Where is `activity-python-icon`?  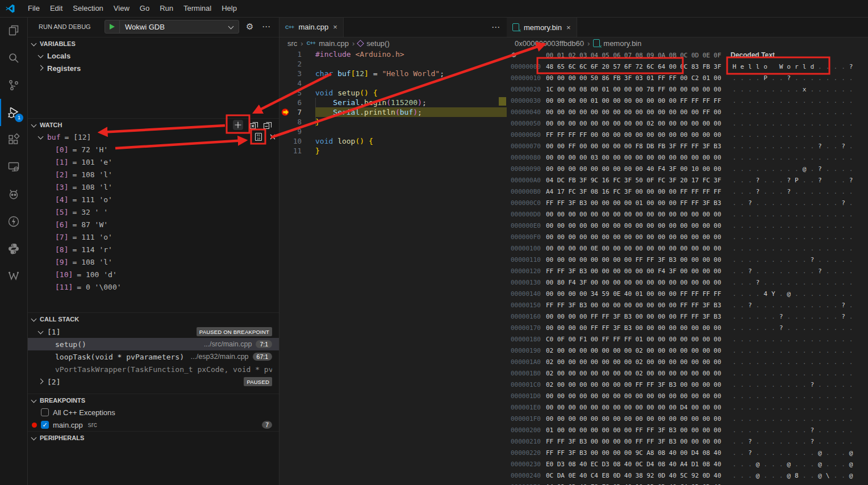
activity-python-icon is located at coordinates (14, 249).